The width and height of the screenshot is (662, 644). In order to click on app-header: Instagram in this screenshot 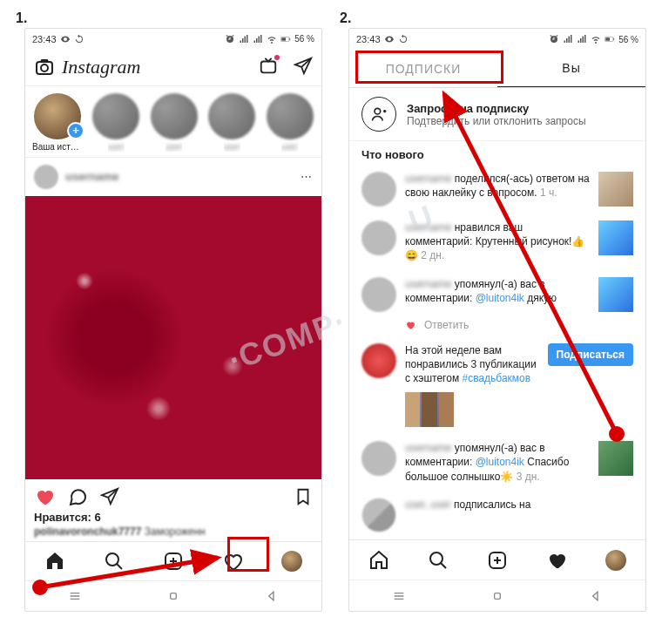, I will do `click(173, 68)`.